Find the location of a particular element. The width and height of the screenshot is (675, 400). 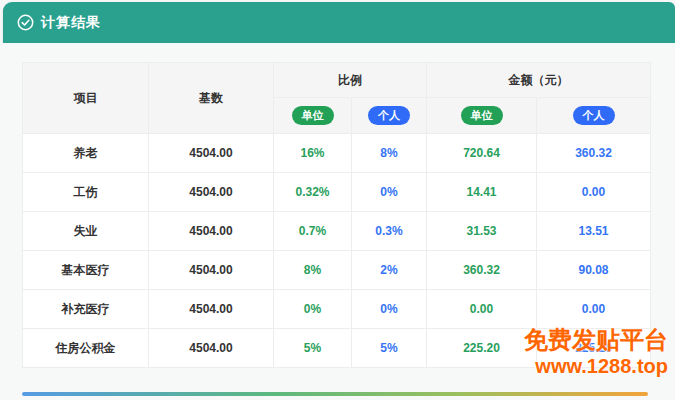

check-circle-icon is located at coordinates (26, 22).